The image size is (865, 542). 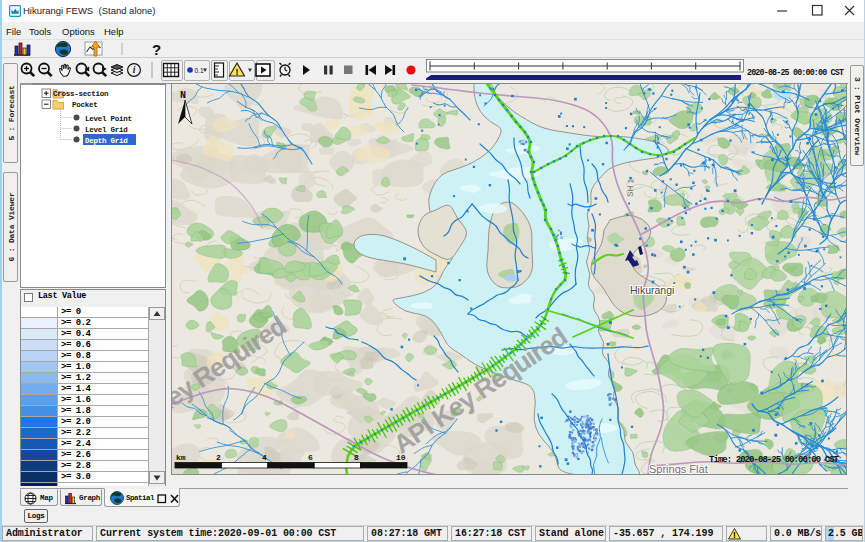 I want to click on svg-text: Level Point, so click(x=108, y=119).